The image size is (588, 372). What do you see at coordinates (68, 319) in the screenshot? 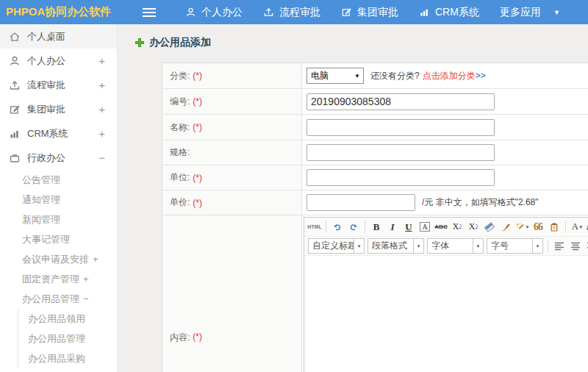
I see `sidebar-item-supplies-requisition: 办公用品领用` at bounding box center [68, 319].